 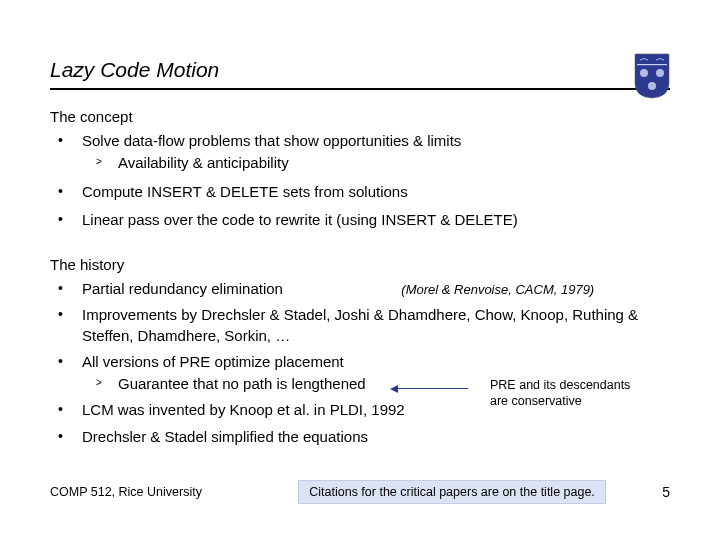 I want to click on list-text: All versions of PRE optimize placement, so click(x=213, y=362).